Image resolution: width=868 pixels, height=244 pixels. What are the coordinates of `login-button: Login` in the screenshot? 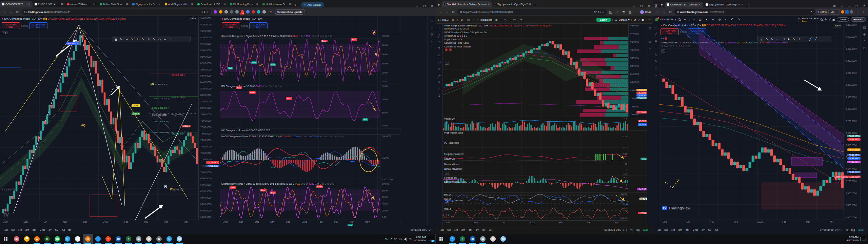 It's located at (604, 20).